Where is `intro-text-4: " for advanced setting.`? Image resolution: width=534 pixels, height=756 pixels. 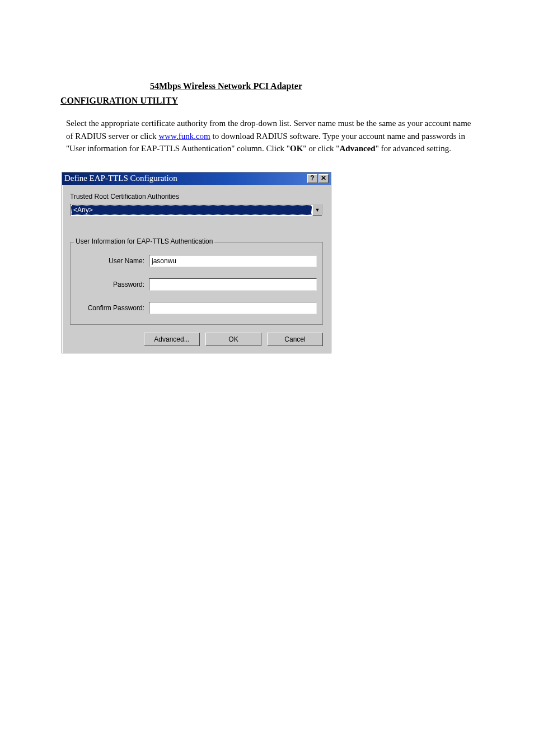
intro-text-4: " for advanced setting. is located at coordinates (413, 148).